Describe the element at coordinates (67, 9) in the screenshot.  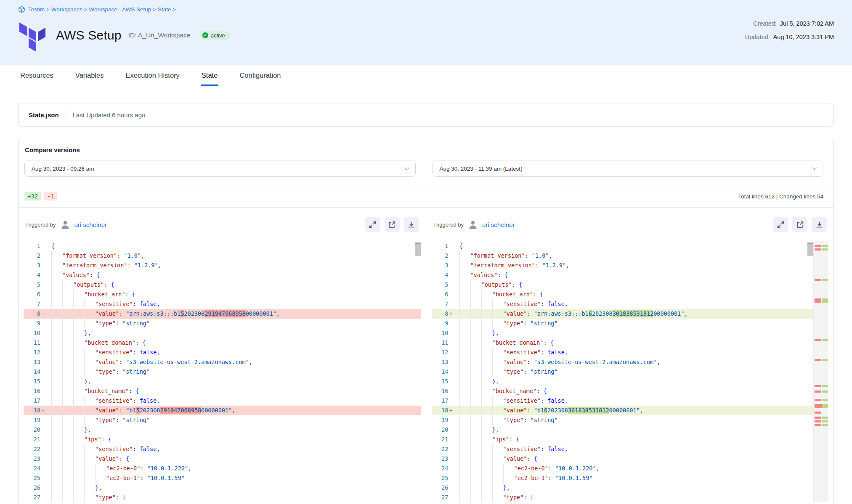
I see `breadcrumb-link: Workspaces` at that location.